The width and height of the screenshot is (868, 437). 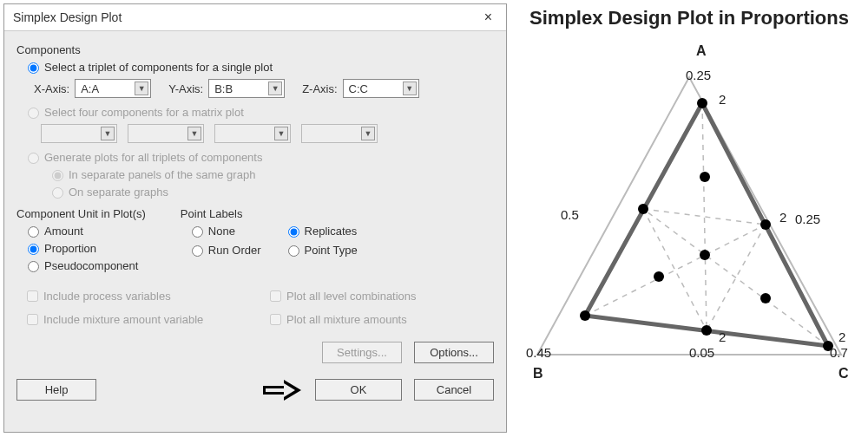 What do you see at coordinates (701, 51) in the screenshot?
I see `vertex-a-label: A` at bounding box center [701, 51].